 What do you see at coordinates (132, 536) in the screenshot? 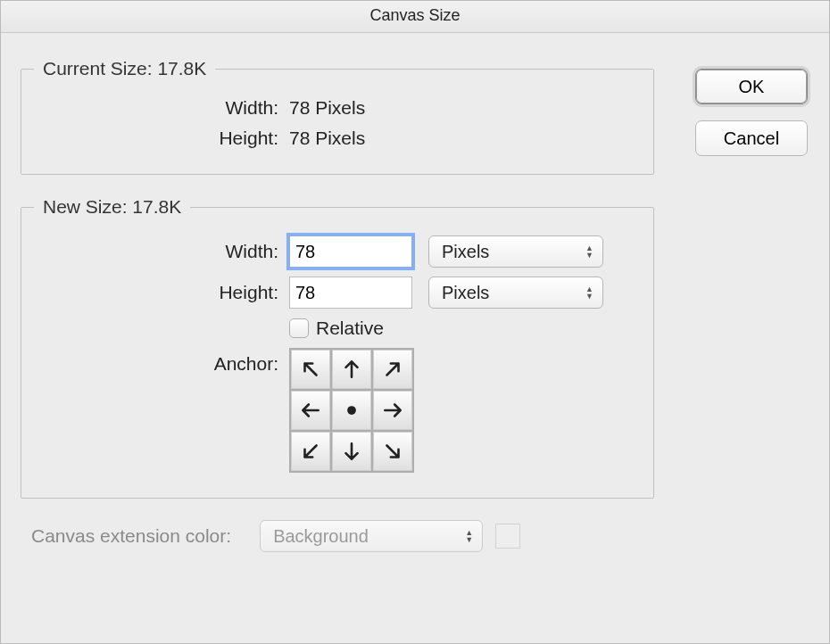
I see `extension-color-label: Canvas extension color:` at bounding box center [132, 536].